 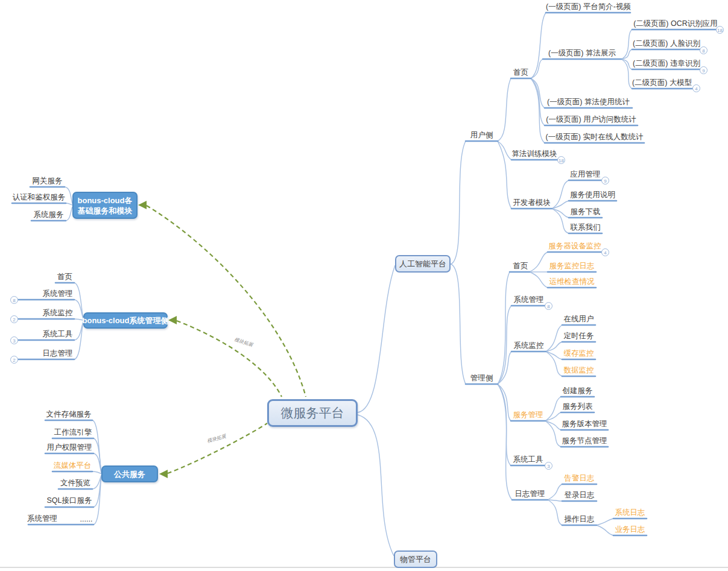 What do you see at coordinates (312, 413) in the screenshot?
I see `central-topic-label: 微服务平台` at bounding box center [312, 413].